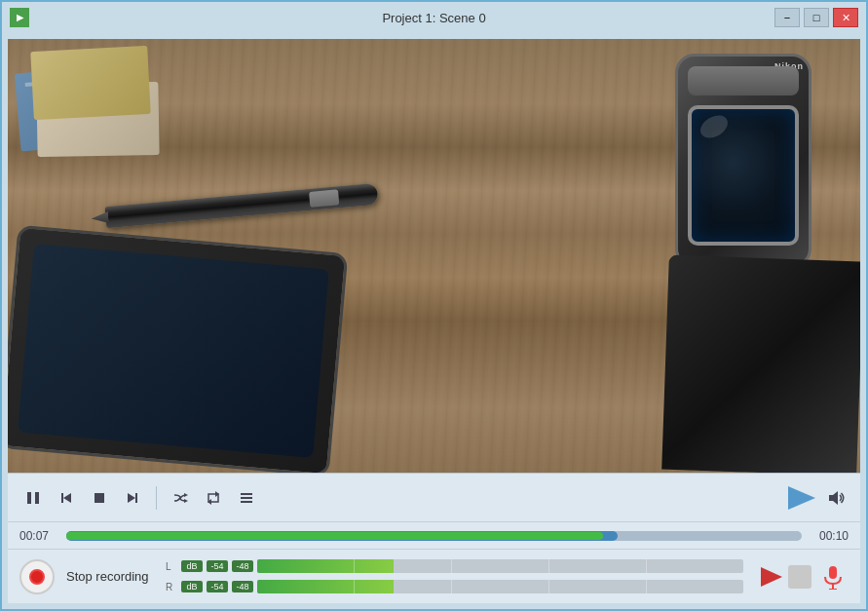 The width and height of the screenshot is (868, 611). What do you see at coordinates (192, 587) in the screenshot?
I see `db-label-R: dB` at bounding box center [192, 587].